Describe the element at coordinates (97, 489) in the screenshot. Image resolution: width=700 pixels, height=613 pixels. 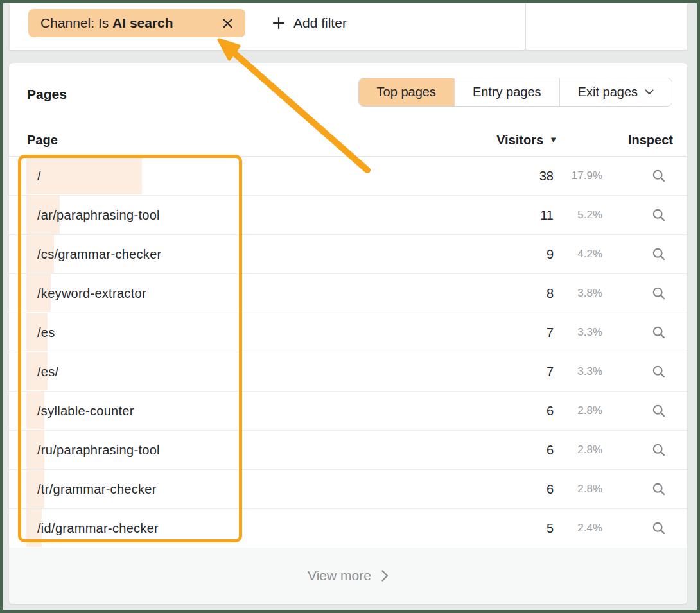
I see `page-cell: /tr/grammar-checker` at that location.